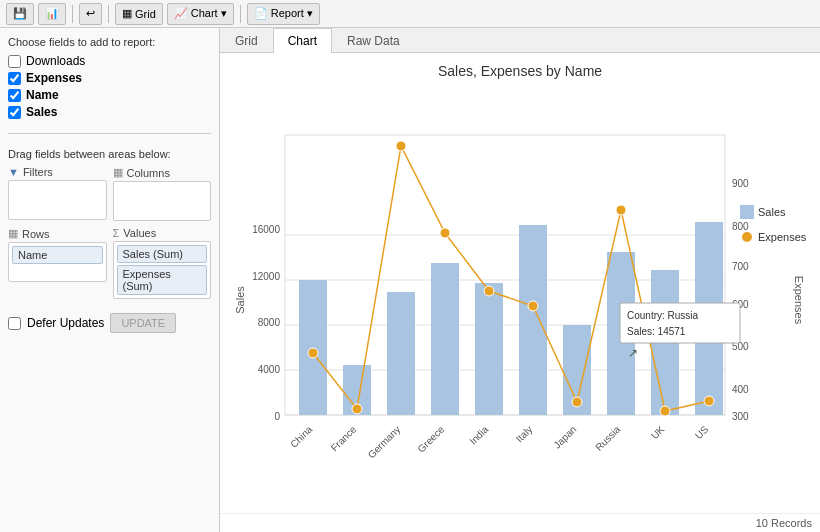  Describe the element at coordinates (162, 172) in the screenshot. I see `columns-header: ▦ Columns` at that location.